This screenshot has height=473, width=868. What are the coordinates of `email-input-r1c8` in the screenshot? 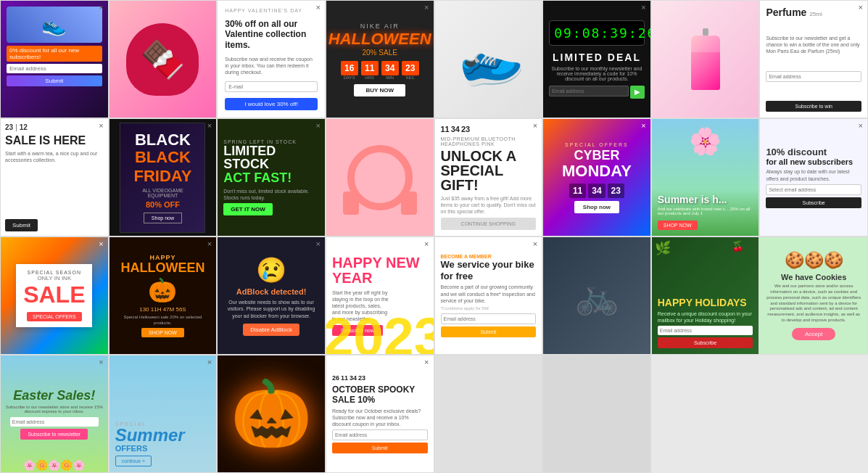 It's located at (814, 77).